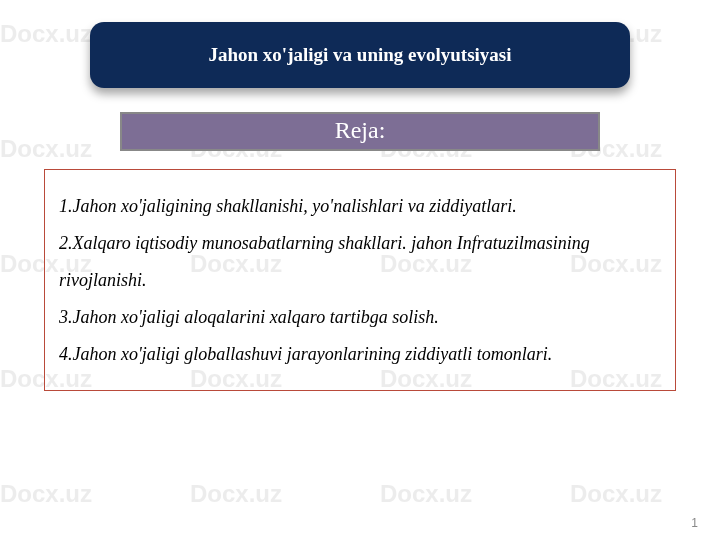  What do you see at coordinates (360, 354) in the screenshot?
I see `list-item: 4.Jahon xo'jaligi globallashuvi jarayonl…` at bounding box center [360, 354].